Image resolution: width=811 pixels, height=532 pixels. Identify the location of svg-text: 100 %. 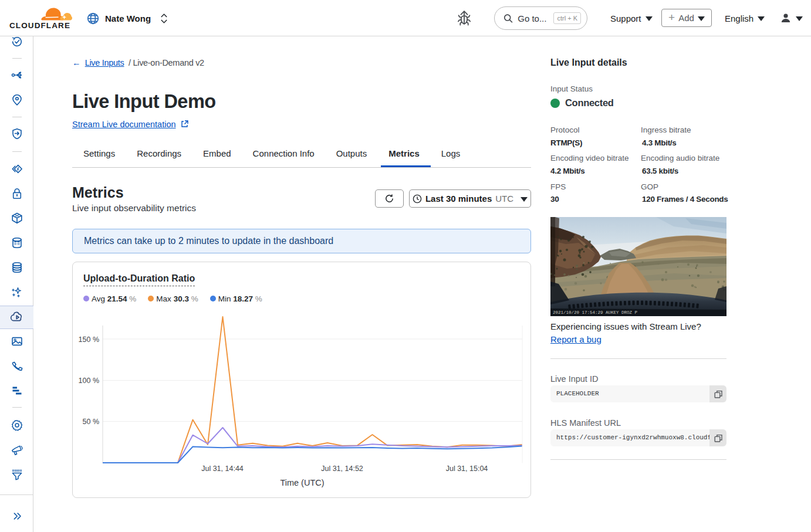
(89, 381).